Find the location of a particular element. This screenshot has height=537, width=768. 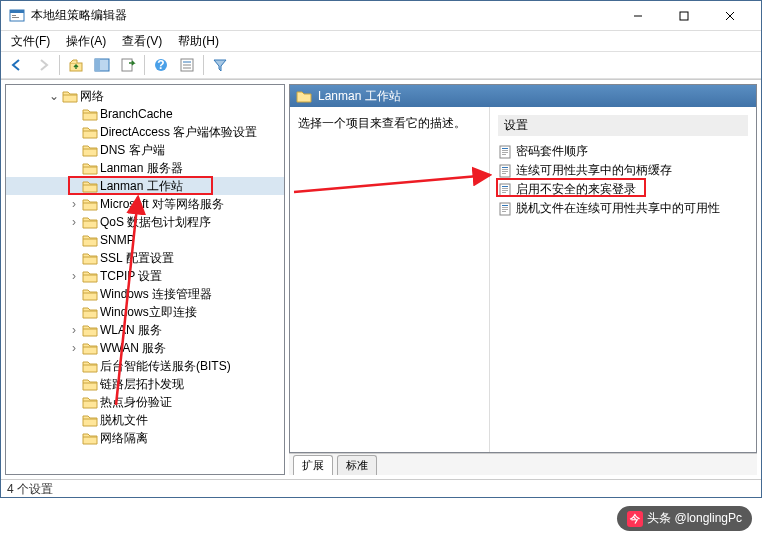

tree-item: Lanman 工作站 is located at coordinates (145, 186).